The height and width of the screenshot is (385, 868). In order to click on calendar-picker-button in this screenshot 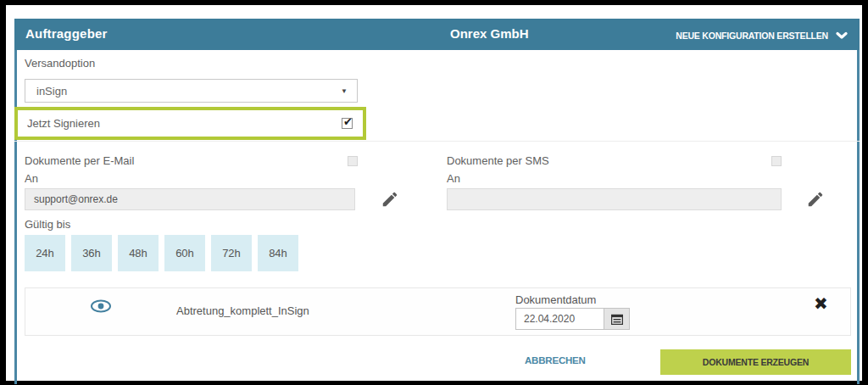, I will do `click(617, 319)`.